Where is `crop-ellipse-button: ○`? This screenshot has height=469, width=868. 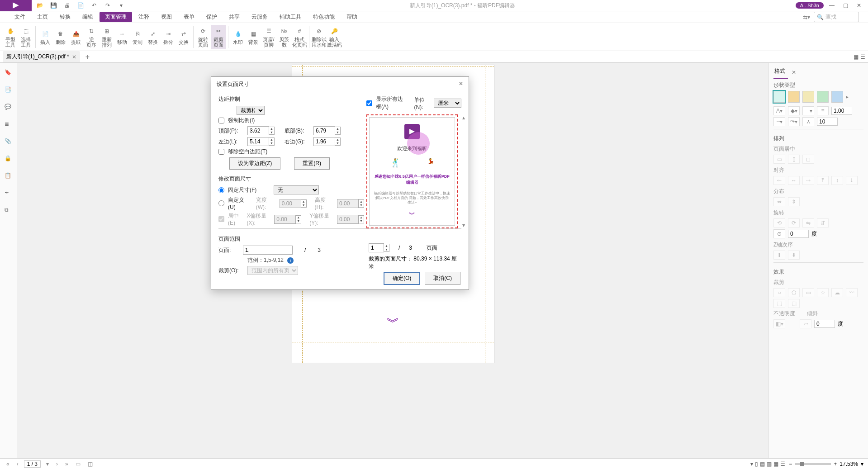
crop-ellipse-button: ○ is located at coordinates (779, 293).